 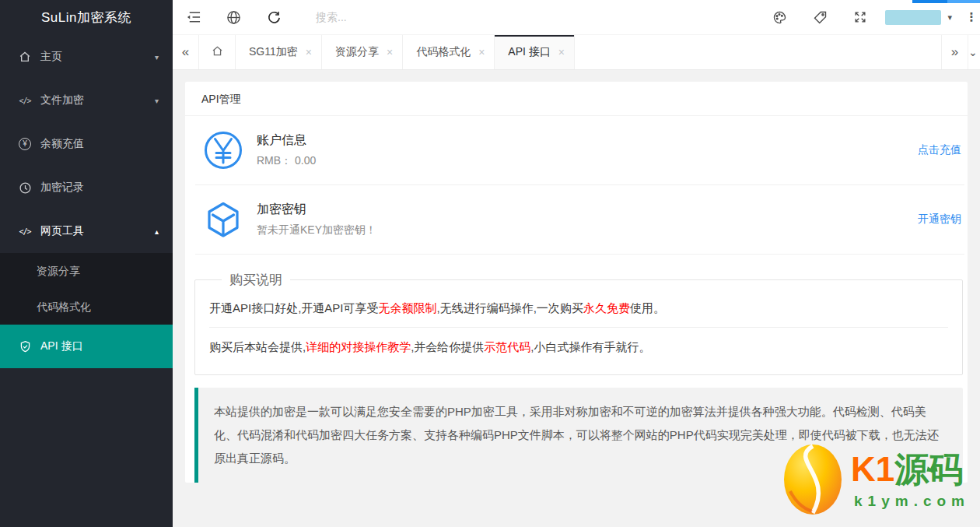 I want to click on tabs-menu-icon: ⌄, so click(x=974, y=52).